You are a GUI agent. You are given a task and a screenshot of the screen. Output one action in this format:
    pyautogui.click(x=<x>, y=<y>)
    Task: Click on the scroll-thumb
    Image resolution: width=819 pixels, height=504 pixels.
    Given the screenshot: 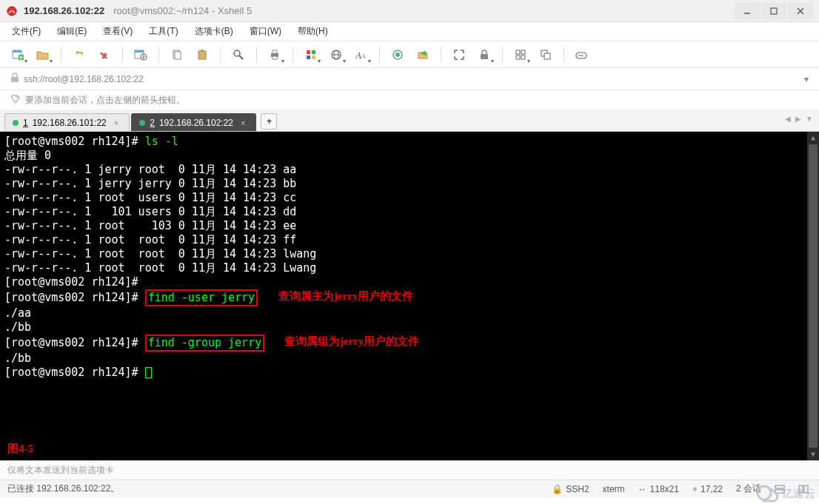 What is the action you would take?
    pyautogui.click(x=813, y=296)
    